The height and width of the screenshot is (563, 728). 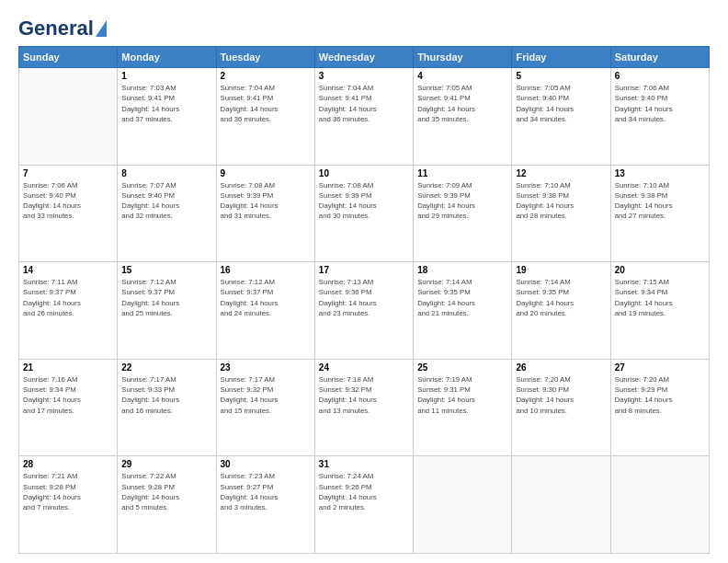 I want to click on day-number: 24, so click(x=364, y=368).